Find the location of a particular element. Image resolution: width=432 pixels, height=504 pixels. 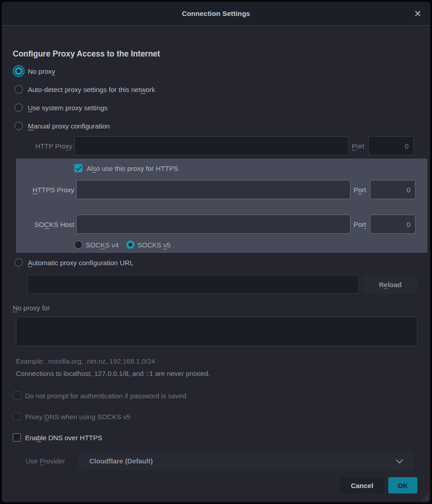

manual-proxy-label: Manual proxy configuration is located at coordinates (69, 126).